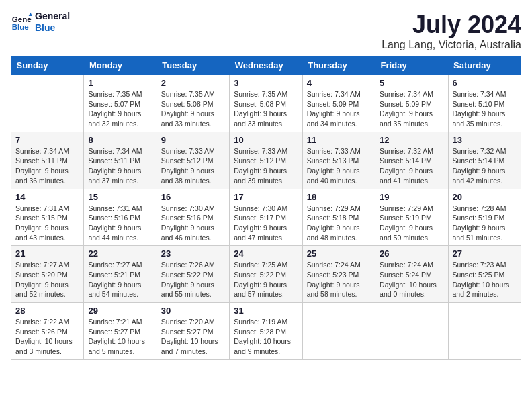  What do you see at coordinates (193, 310) in the screenshot?
I see `day-number: 30` at bounding box center [193, 310].